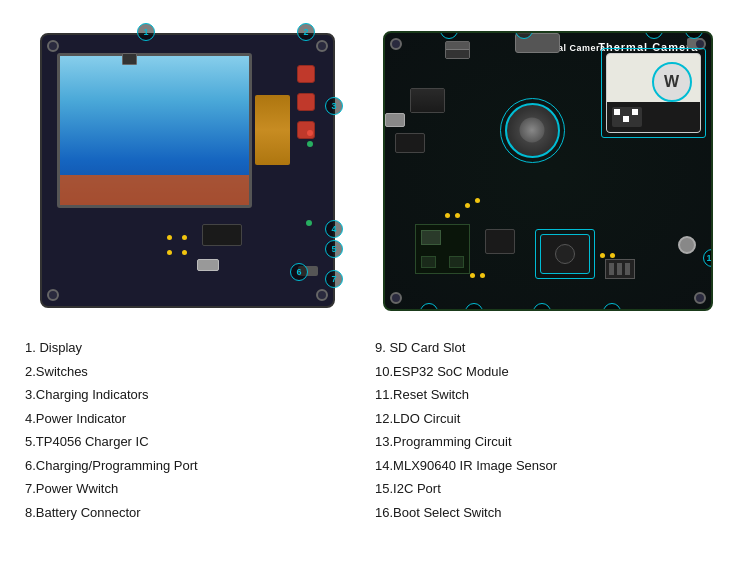 Image resolution: width=750 pixels, height=562 pixels. Describe the element at coordinates (700, 298) in the screenshot. I see `mount-hole-r-br` at that location.